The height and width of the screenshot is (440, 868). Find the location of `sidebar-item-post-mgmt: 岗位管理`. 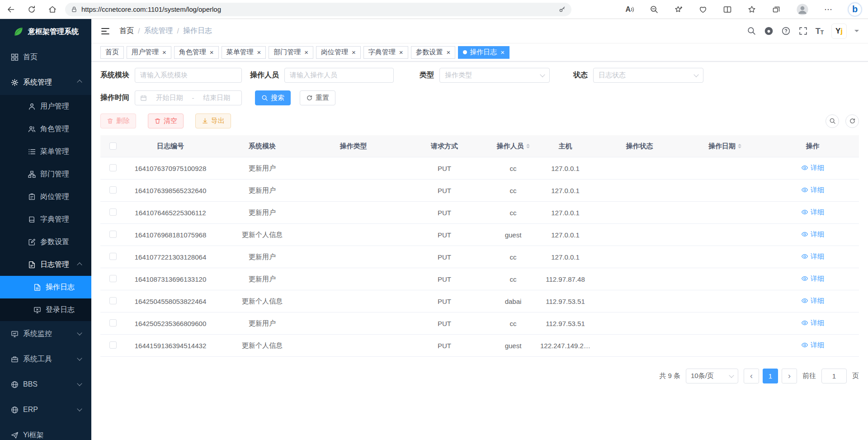

sidebar-item-post-mgmt: 岗位管理 is located at coordinates (46, 197).